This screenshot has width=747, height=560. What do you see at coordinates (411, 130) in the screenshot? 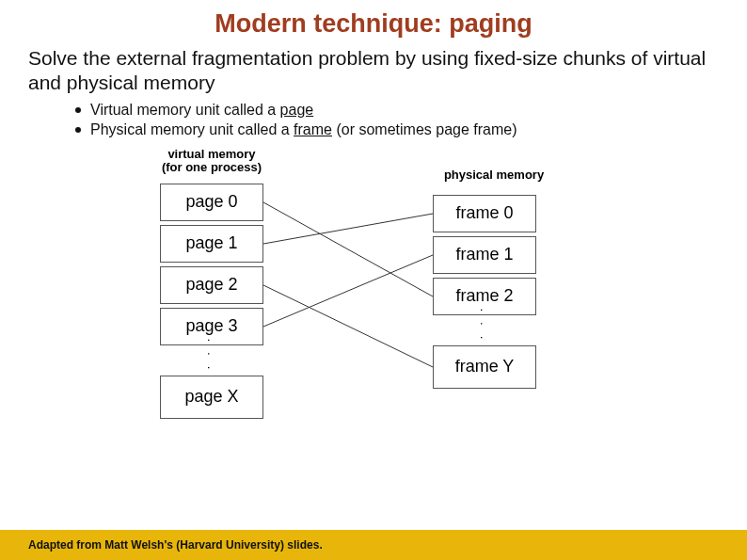
I see `bullet-item: Physical memory unit called a frame (or …` at bounding box center [411, 130].